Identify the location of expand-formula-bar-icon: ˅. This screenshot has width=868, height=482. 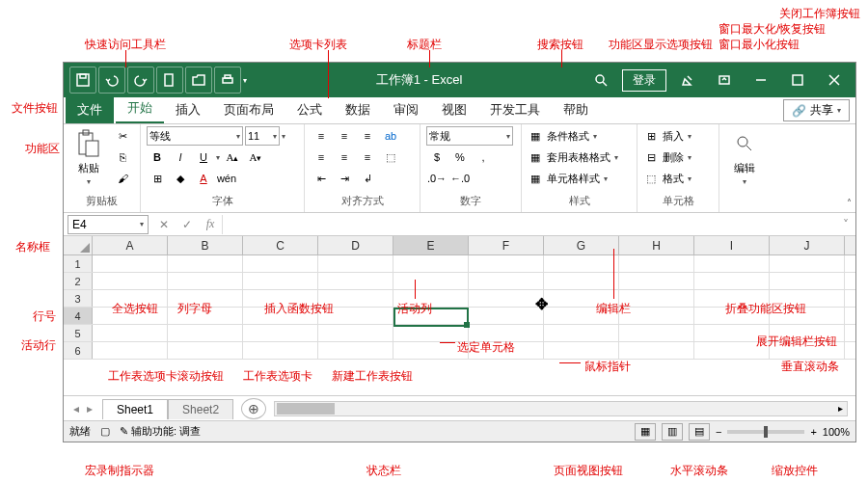
(846, 225).